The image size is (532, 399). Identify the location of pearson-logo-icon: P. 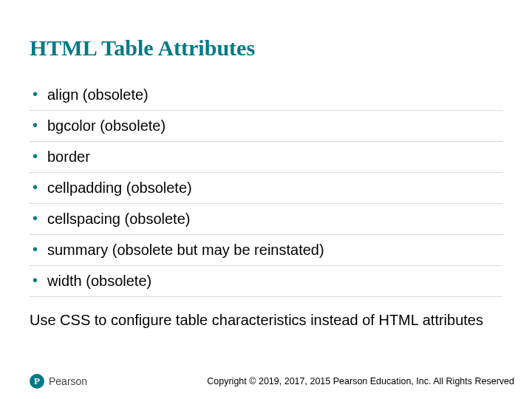
(37, 381).